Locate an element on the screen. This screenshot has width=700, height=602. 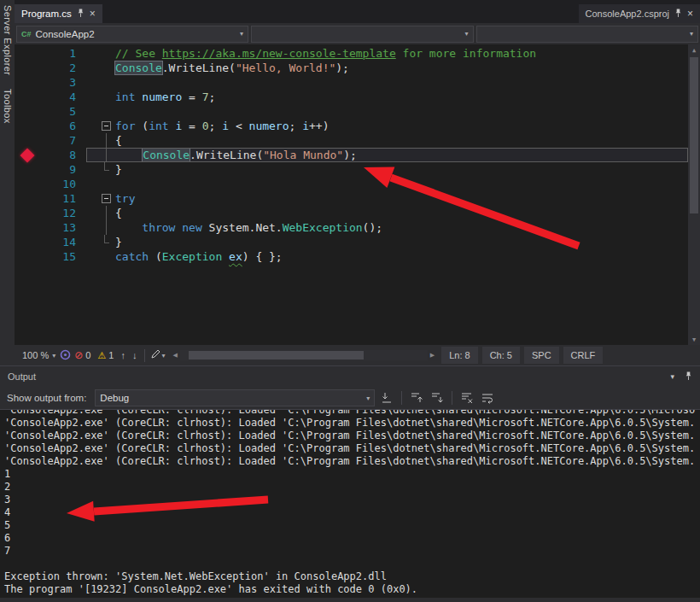
warning-count: ⚠ 1 is located at coordinates (106, 355).